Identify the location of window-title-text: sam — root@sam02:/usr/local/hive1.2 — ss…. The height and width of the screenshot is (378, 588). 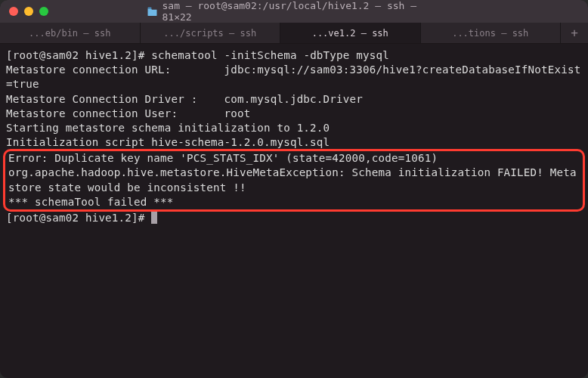
(302, 11).